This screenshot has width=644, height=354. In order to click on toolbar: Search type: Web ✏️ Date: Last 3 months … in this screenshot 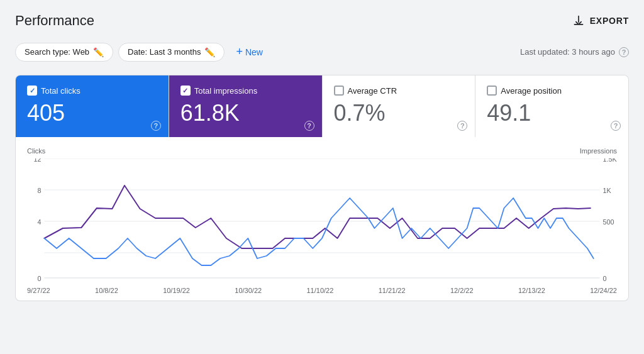, I will do `click(322, 52)`.